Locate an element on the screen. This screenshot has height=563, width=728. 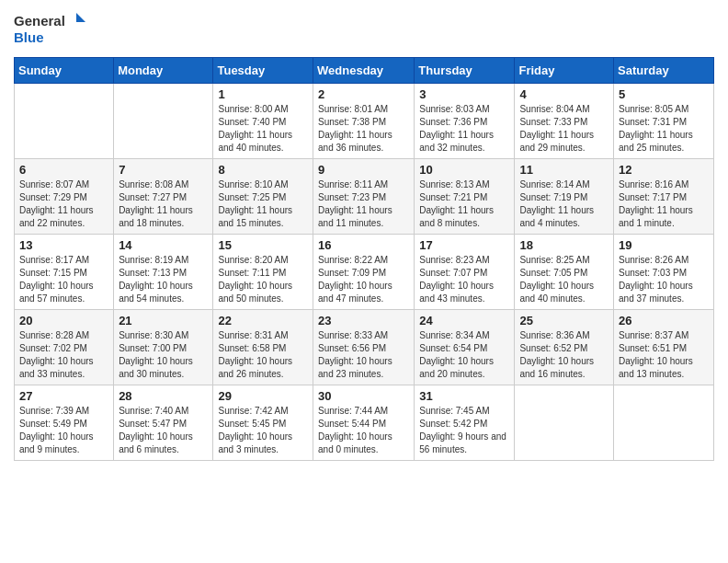
calendar-cell: 5Sunrise: 8:05 AM Sunset: 7:31 PM Daylig… is located at coordinates (664, 121).